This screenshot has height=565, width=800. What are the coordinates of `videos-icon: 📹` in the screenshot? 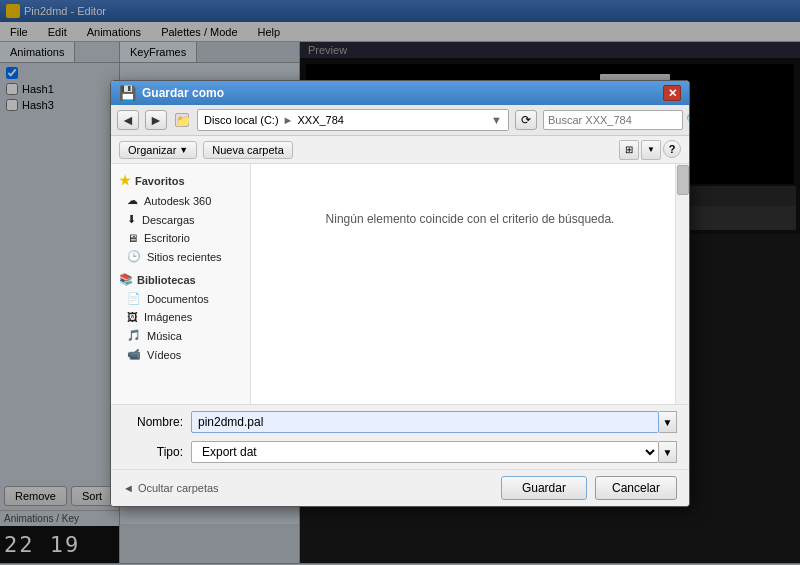 It's located at (134, 354).